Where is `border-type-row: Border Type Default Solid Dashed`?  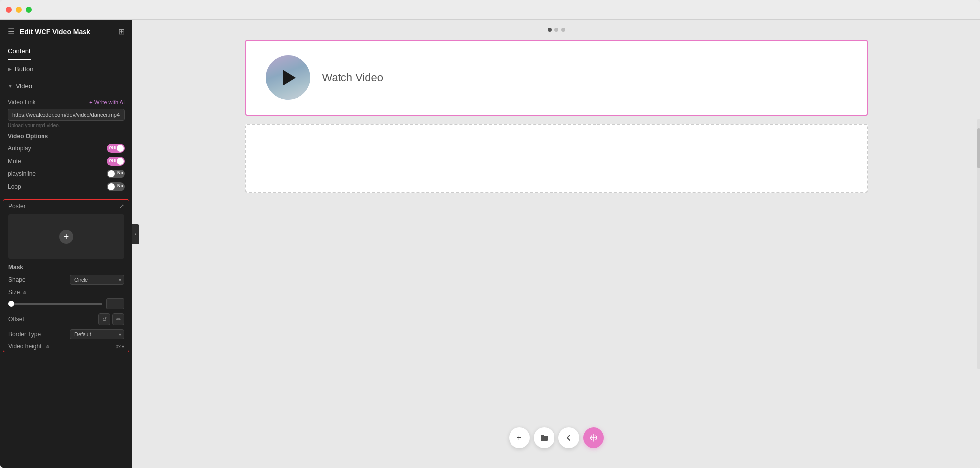 border-type-row: Border Type Default Solid Dashed is located at coordinates (66, 334).